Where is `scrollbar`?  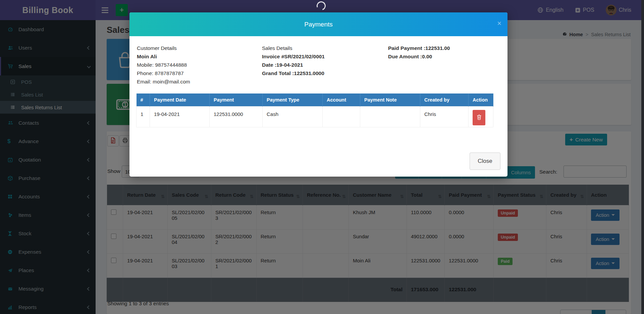 scrollbar is located at coordinates (643, 157).